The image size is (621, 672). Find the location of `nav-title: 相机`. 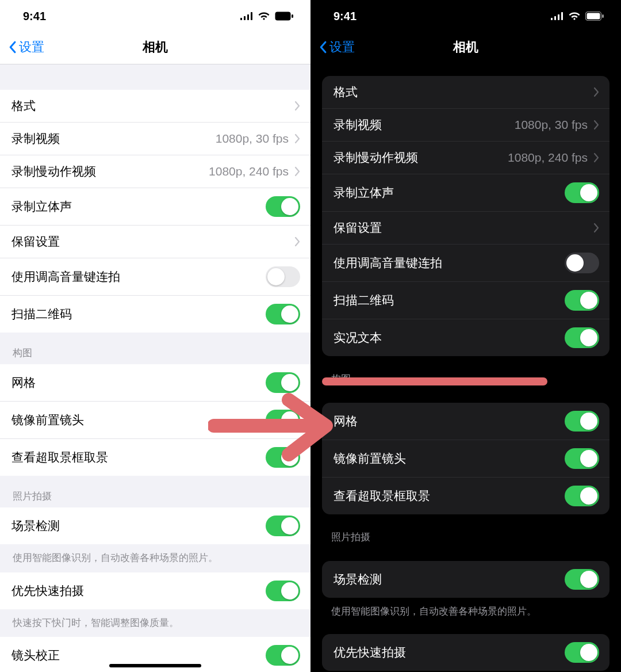

nav-title: 相机 is located at coordinates (155, 47).